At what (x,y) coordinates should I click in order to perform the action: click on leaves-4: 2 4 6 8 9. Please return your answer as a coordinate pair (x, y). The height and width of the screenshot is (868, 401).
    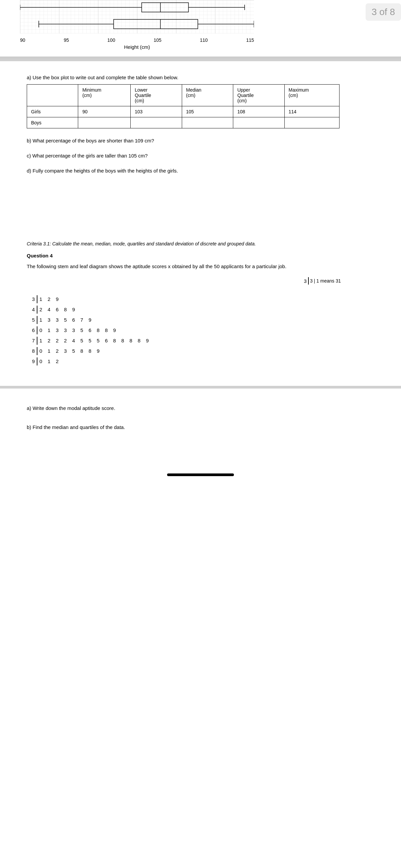
    Looking at the image, I should click on (58, 309).